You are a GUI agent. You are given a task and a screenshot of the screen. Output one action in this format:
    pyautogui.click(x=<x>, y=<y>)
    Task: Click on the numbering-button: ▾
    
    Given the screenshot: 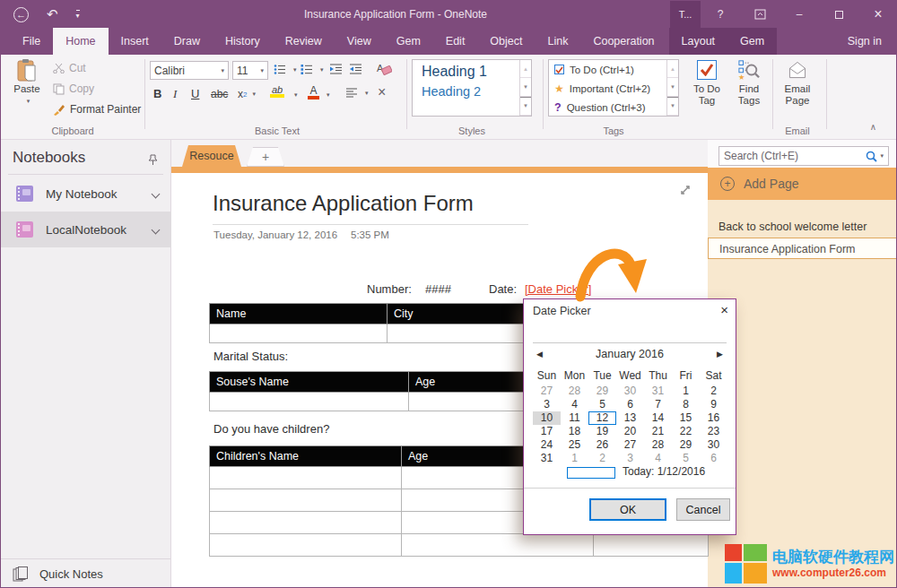 What is the action you would take?
    pyautogui.click(x=312, y=70)
    